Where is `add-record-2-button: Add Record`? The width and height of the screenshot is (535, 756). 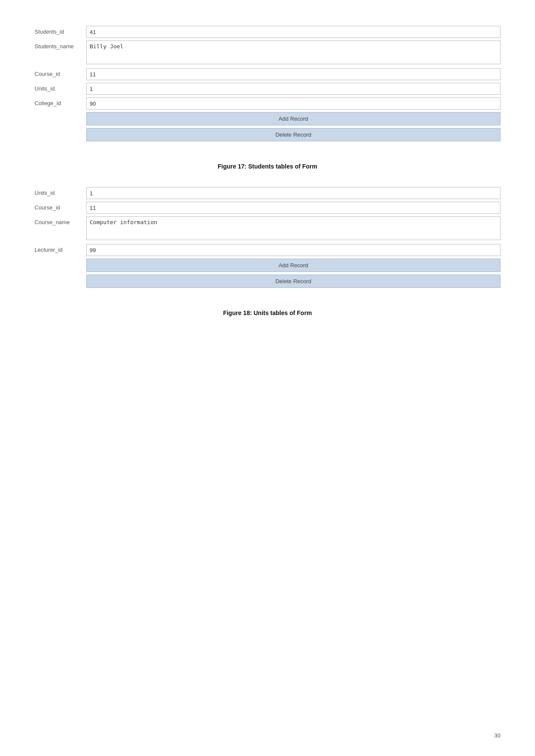 add-record-2-button: Add Record is located at coordinates (293, 266).